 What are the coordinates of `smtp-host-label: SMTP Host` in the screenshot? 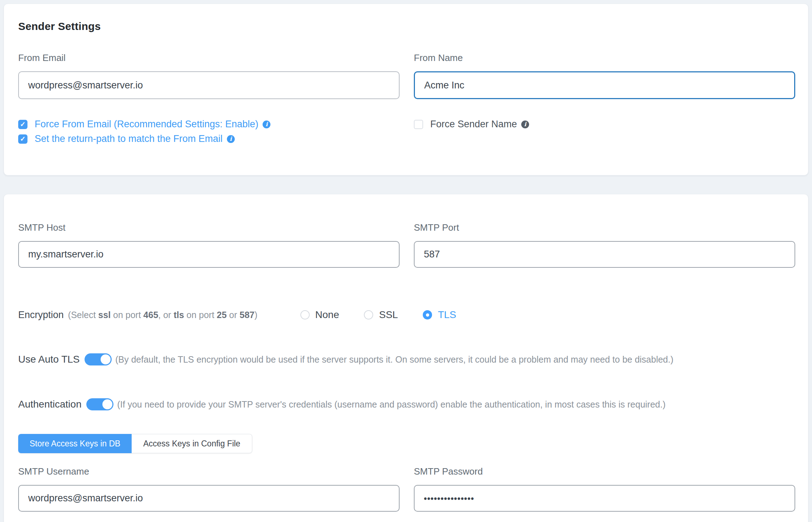 It's located at (209, 227).